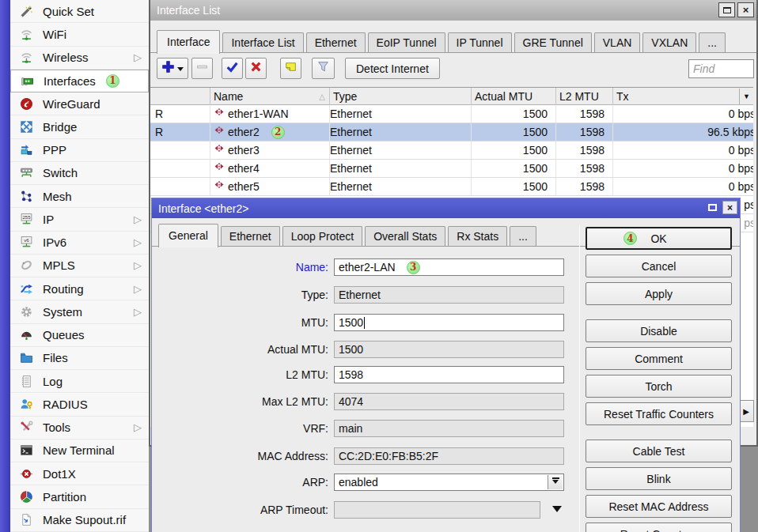 Image resolution: width=758 pixels, height=532 pixels. I want to click on sidebar-item-files: Files, so click(79, 359).